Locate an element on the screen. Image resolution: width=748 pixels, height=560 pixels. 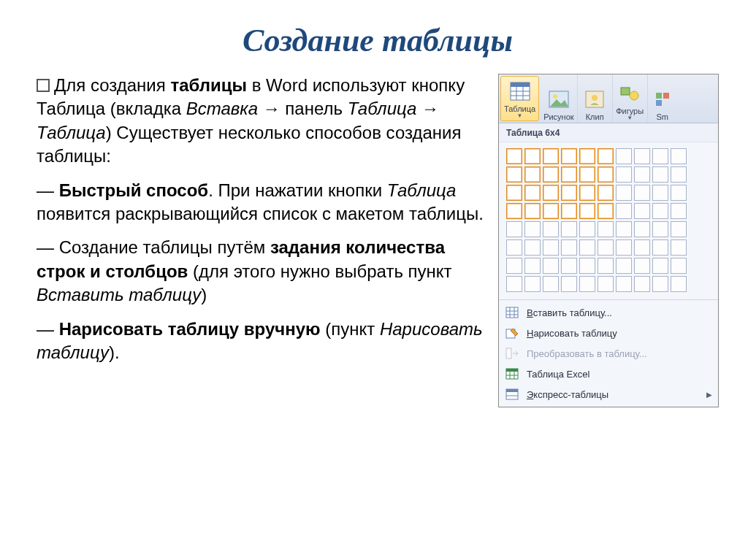
ribbon-table-button: Таблица ▼ is located at coordinates (520, 99).